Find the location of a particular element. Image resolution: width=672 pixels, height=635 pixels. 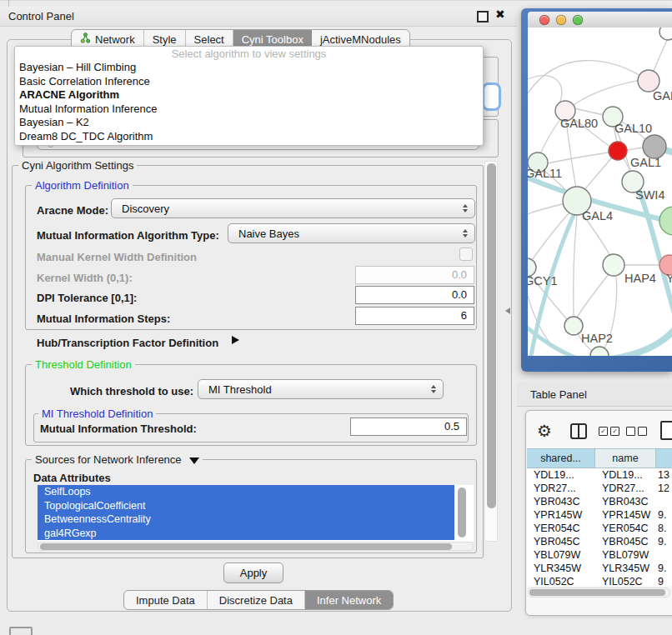

deselect-all-icon is located at coordinates (637, 432).